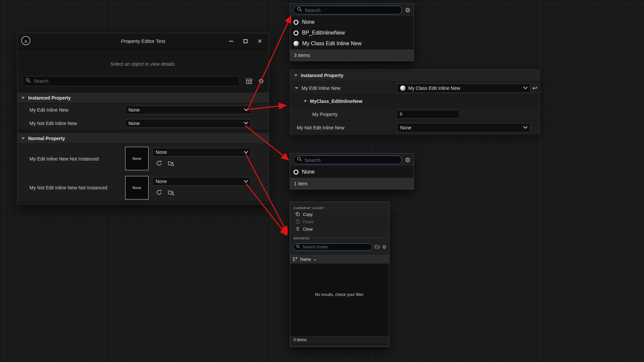  What do you see at coordinates (339, 300) in the screenshot?
I see `asset-results-list: No results, check your filter.` at bounding box center [339, 300].